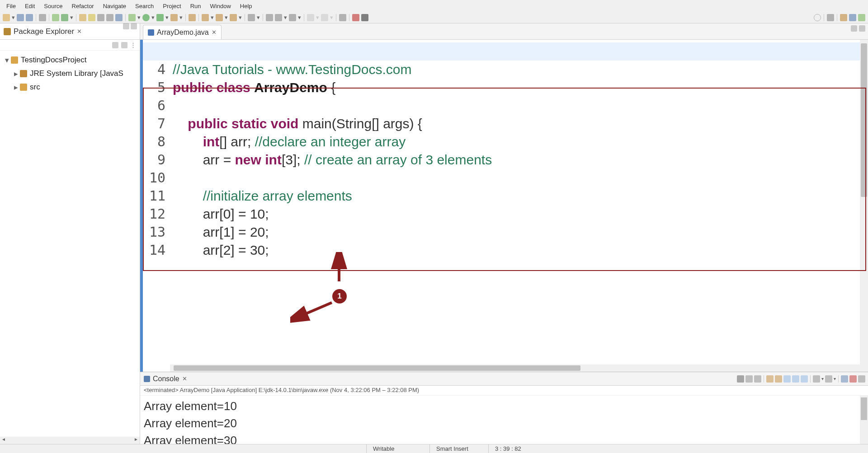 This screenshot has height=453, width=868. I want to click on code-comment: //Java Tutorials - www.TestingDocs.com, so click(292, 70).